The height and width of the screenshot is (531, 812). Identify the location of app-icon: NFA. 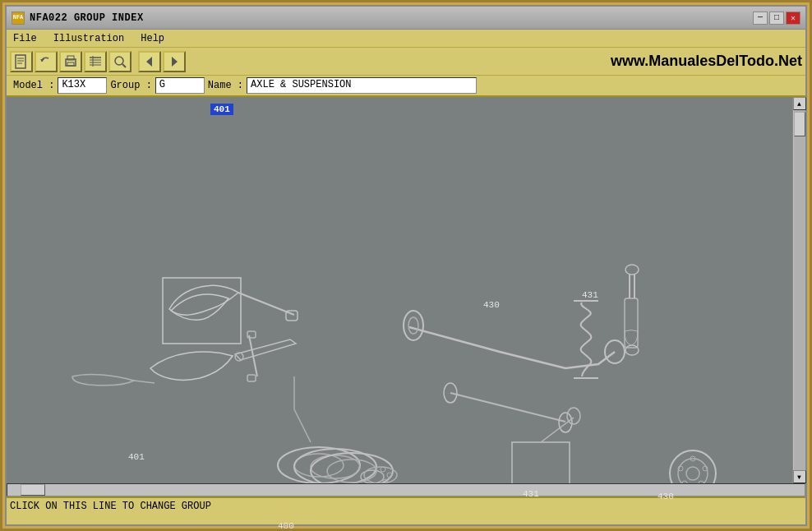
(18, 18).